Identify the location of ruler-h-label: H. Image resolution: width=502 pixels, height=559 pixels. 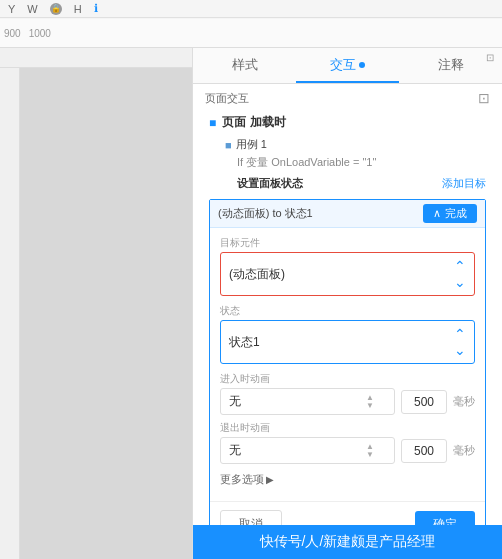
(78, 9).